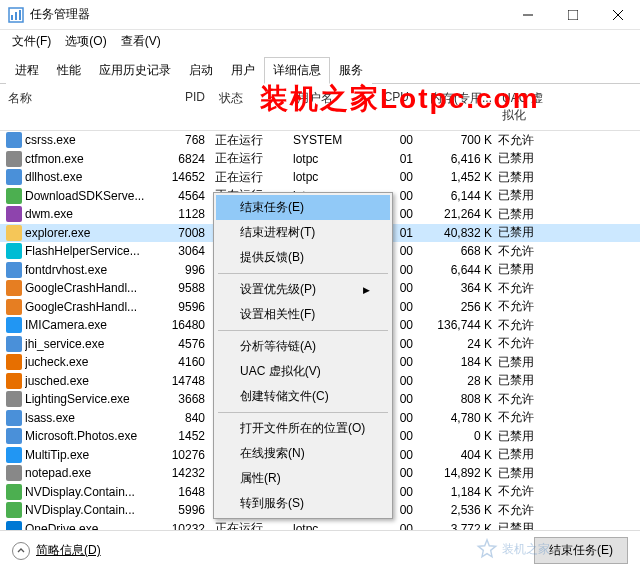 This screenshot has height=570, width=640. What do you see at coordinates (86, 42) in the screenshot?
I see `menu-options: 选项(O)` at bounding box center [86, 42].